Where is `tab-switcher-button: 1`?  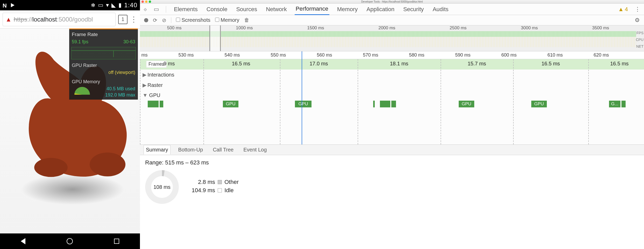
tab-switcher-button: 1 is located at coordinates (123, 19).